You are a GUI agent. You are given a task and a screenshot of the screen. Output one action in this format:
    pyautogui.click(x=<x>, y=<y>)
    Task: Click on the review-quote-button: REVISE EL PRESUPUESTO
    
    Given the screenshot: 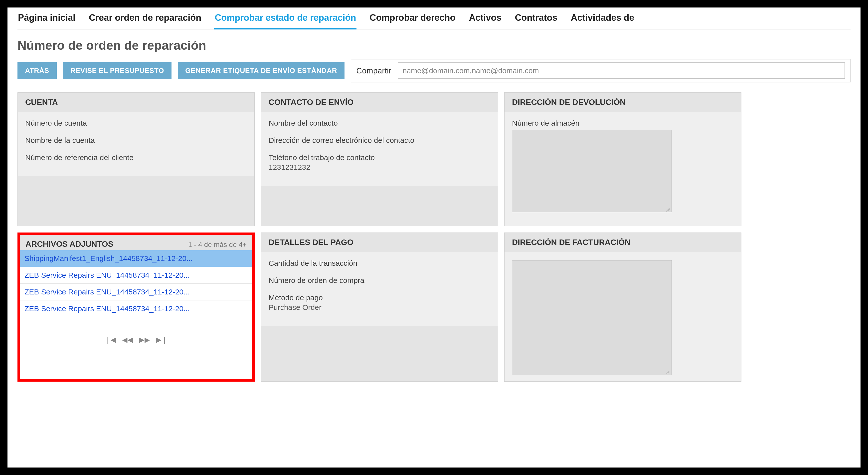 What is the action you would take?
    pyautogui.click(x=117, y=71)
    